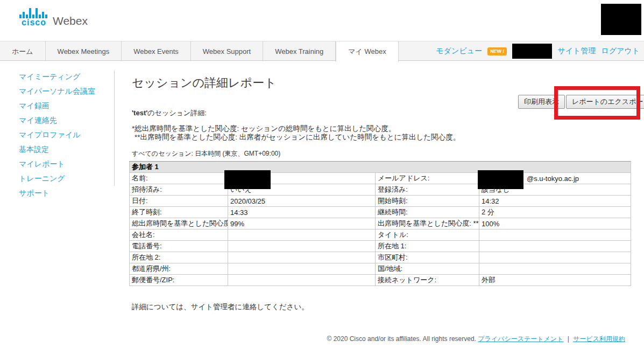 The image size is (644, 348). Describe the element at coordinates (34, 17) in the screenshot. I see `cisco-logo: cisco` at that location.